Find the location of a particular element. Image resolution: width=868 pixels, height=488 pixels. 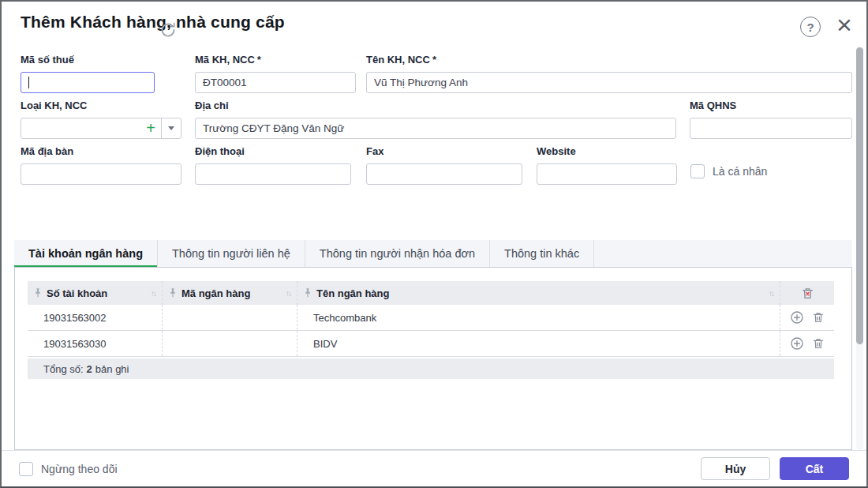

customer-type-combo: + is located at coordinates (101, 128).